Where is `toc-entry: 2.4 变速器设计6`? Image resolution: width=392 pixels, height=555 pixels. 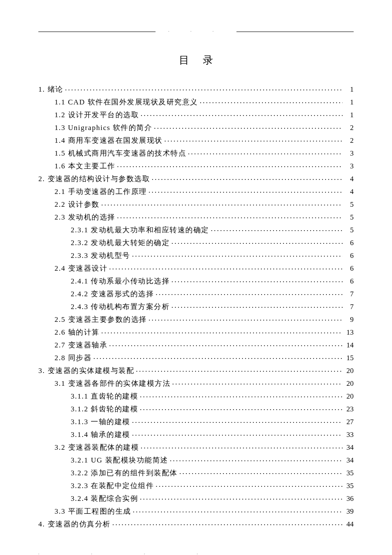 toc-entry: 2.4 变速器设计6 is located at coordinates (196, 268).